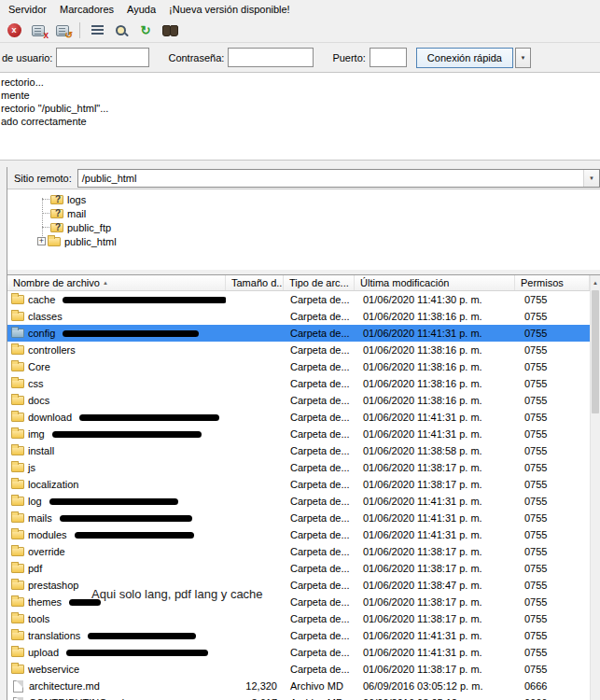  Describe the element at coordinates (170, 30) in the screenshot. I see `find-icon` at that location.